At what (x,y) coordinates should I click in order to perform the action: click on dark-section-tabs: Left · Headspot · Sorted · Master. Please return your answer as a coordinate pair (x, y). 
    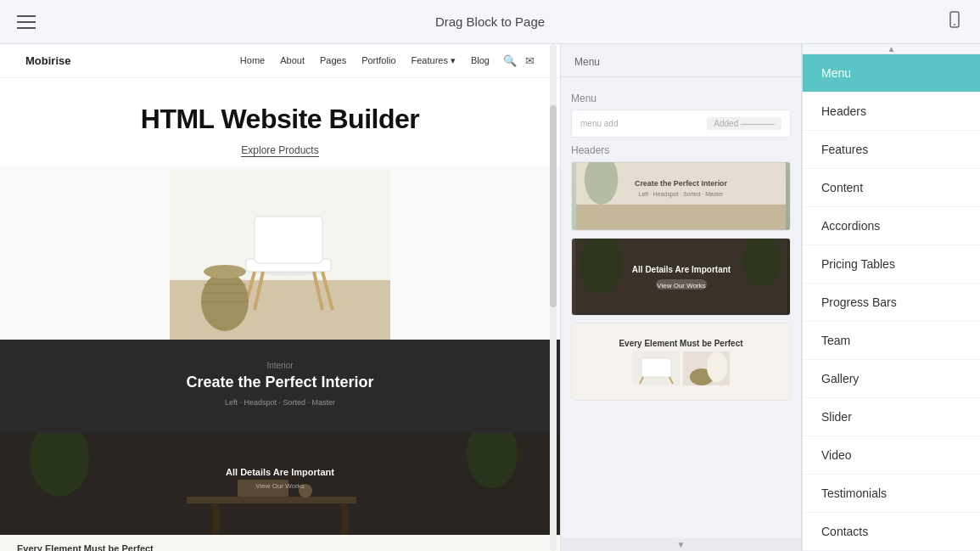
    Looking at the image, I should click on (280, 402).